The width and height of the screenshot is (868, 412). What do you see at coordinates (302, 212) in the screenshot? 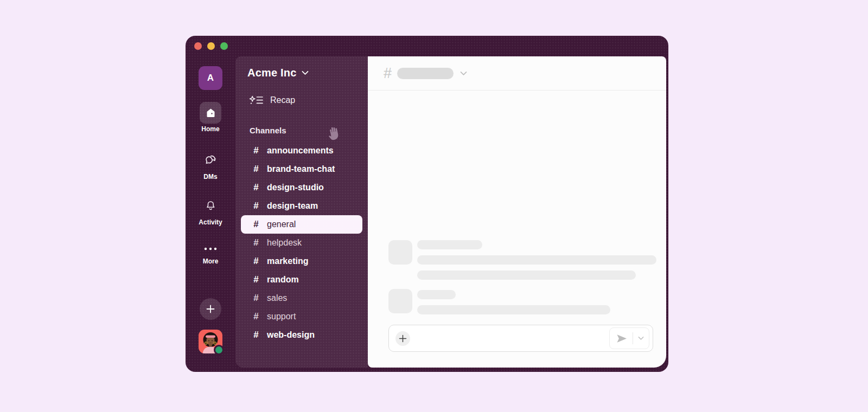
I see `channel-sidebar: Acme Inc Recap Channels #announcements#b…` at bounding box center [302, 212].